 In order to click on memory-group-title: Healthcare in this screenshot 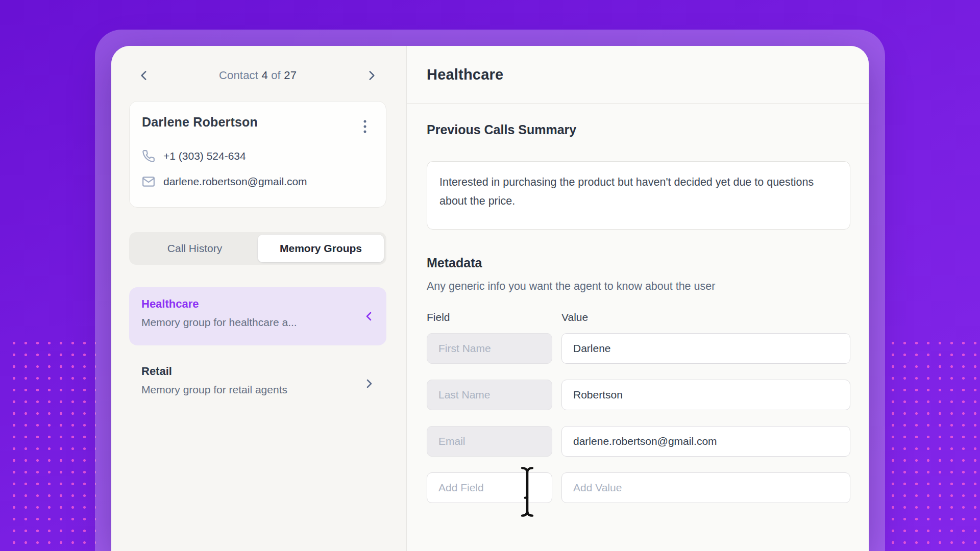, I will do `click(258, 304)`.